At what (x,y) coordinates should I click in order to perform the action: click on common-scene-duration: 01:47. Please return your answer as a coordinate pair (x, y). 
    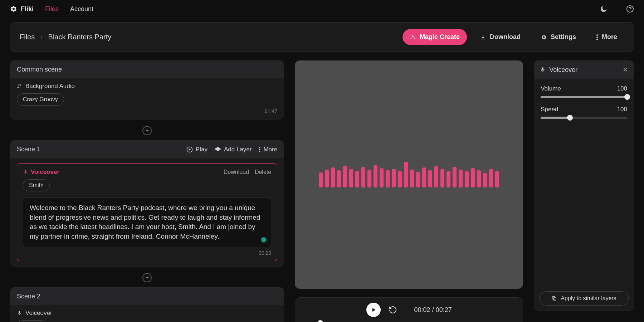
    Looking at the image, I should click on (147, 111).